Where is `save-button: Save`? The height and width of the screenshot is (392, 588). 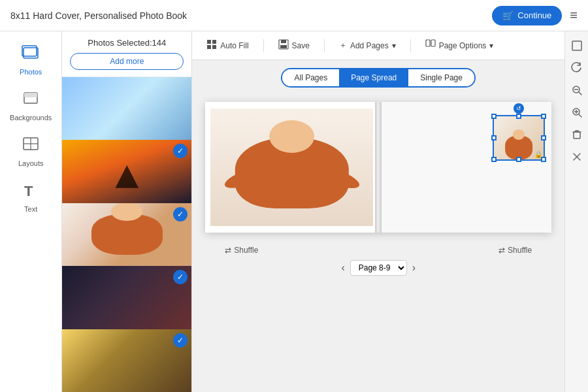 save-button: Save is located at coordinates (294, 46).